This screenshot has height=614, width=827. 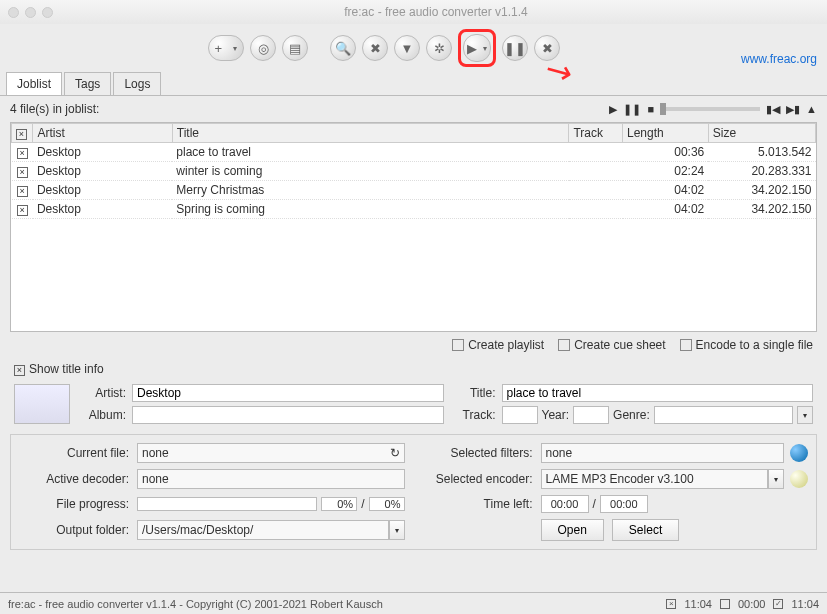 I want to click on doc-icon: ▤, so click(x=295, y=48).